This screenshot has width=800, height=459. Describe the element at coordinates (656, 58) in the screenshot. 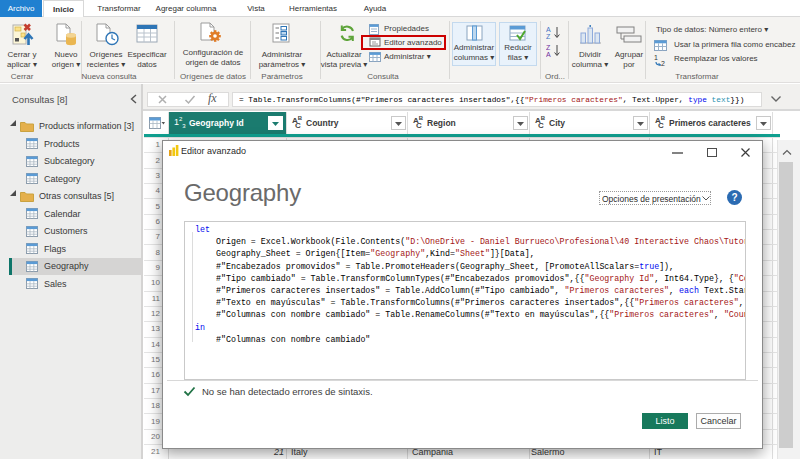

I see `svg-text: 1` at that location.